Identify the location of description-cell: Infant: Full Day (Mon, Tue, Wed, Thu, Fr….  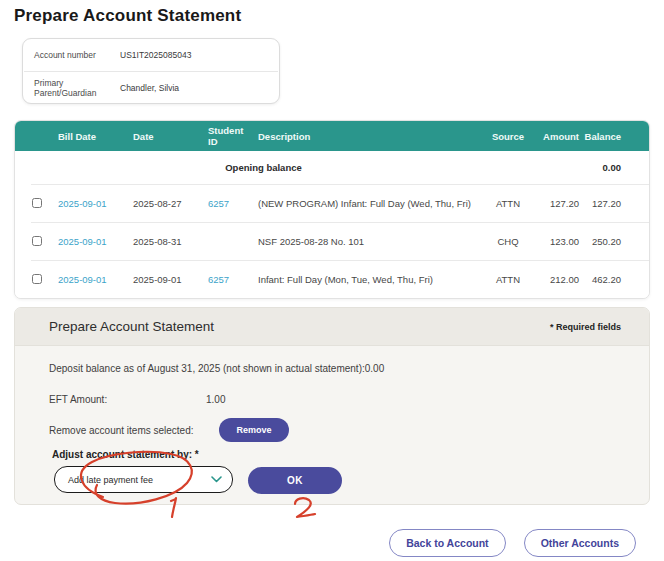
(367, 280).